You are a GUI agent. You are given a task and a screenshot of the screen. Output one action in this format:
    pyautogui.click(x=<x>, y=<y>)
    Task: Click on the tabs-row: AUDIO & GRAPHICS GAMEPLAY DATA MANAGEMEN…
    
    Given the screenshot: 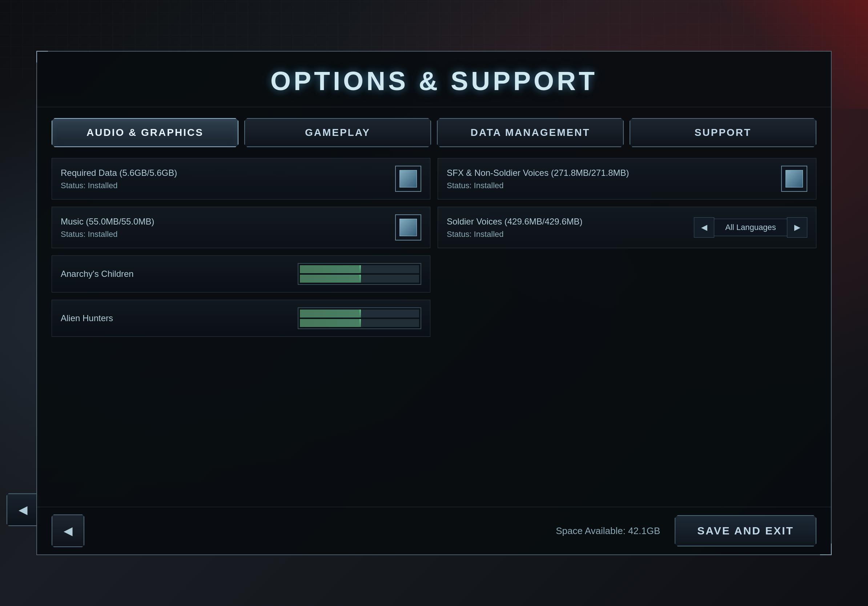 What is the action you would take?
    pyautogui.click(x=434, y=127)
    